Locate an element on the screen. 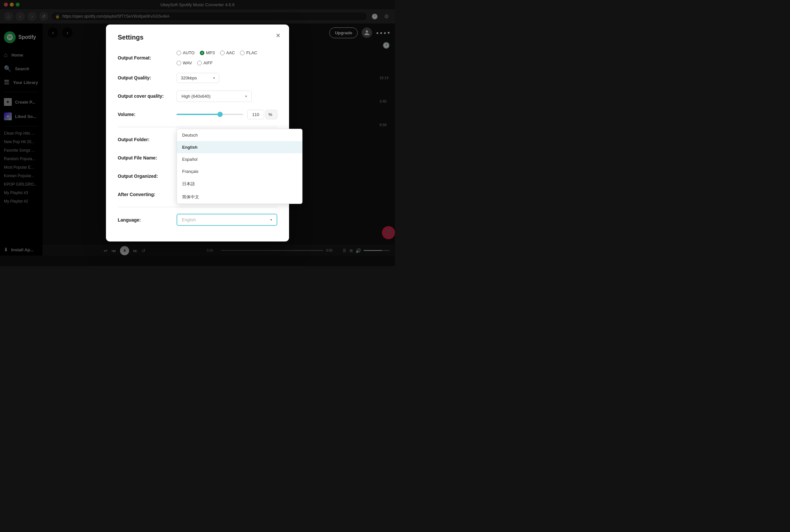 The height and width of the screenshot is (532, 790). format-mp3: MP3 is located at coordinates (207, 53).